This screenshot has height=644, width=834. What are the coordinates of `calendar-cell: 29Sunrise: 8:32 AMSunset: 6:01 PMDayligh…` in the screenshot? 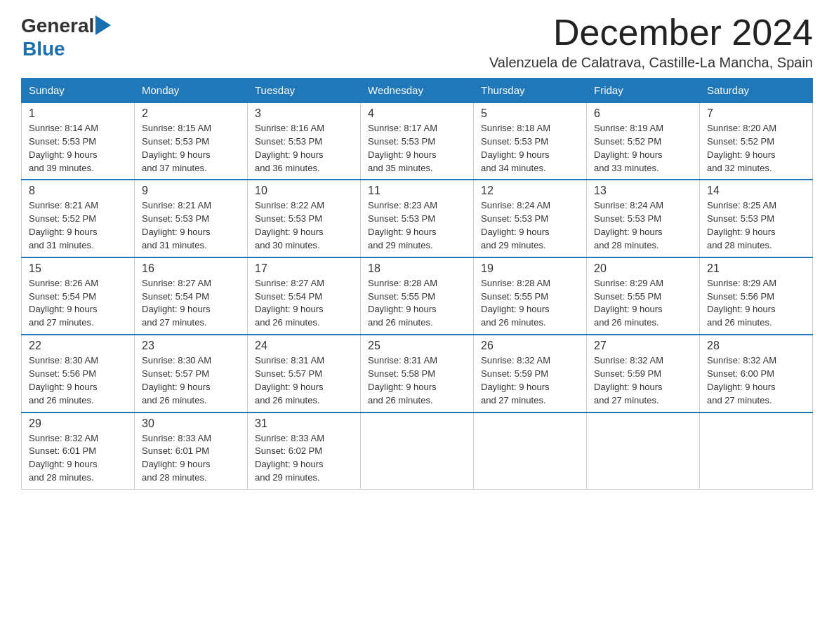 It's located at (79, 451).